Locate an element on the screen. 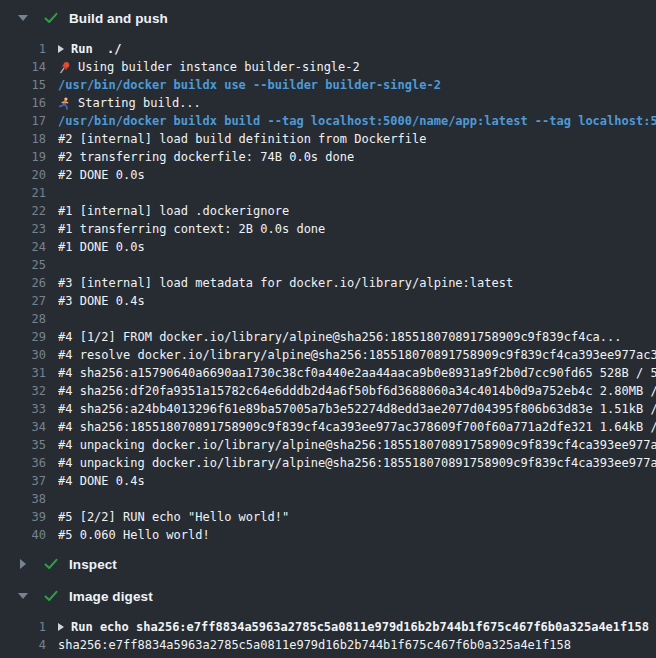  log-line: 15/usr/bin/docker buildx use --builder b… is located at coordinates (328, 85).